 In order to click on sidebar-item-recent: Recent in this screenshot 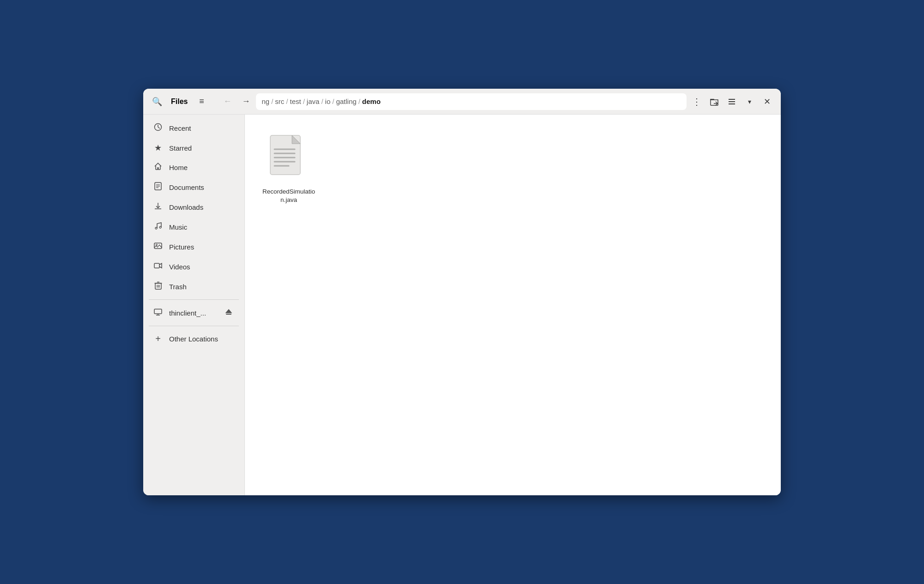, I will do `click(194, 128)`.